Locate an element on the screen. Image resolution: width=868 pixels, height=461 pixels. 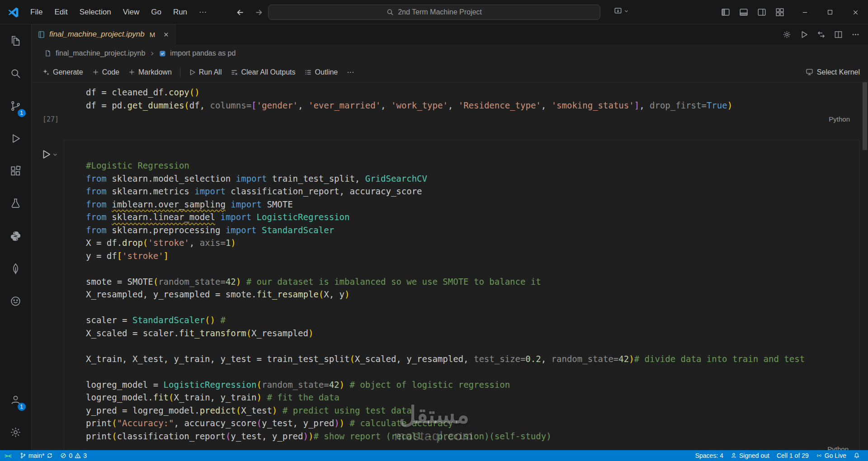
code-line: from sklearn.preprocessing import Standa… is located at coordinates (473, 230).